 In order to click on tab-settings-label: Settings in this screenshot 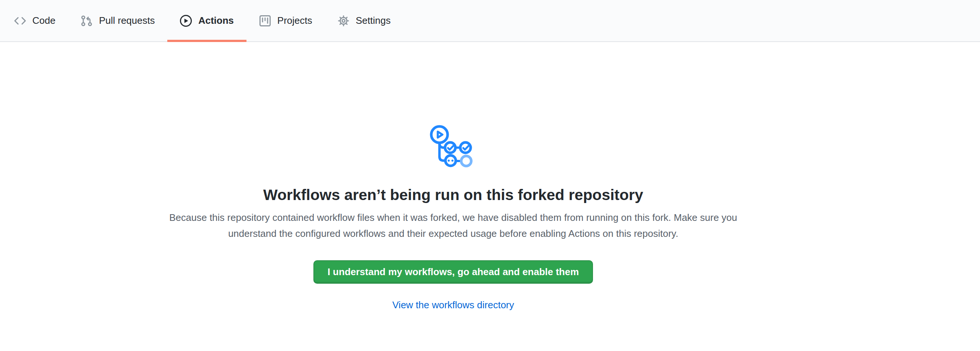, I will do `click(373, 21)`.